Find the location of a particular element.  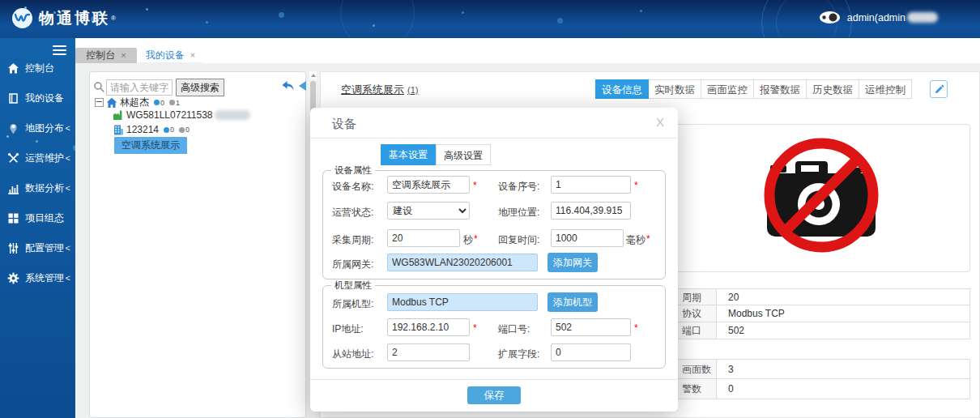

reply-time-input is located at coordinates (587, 238).